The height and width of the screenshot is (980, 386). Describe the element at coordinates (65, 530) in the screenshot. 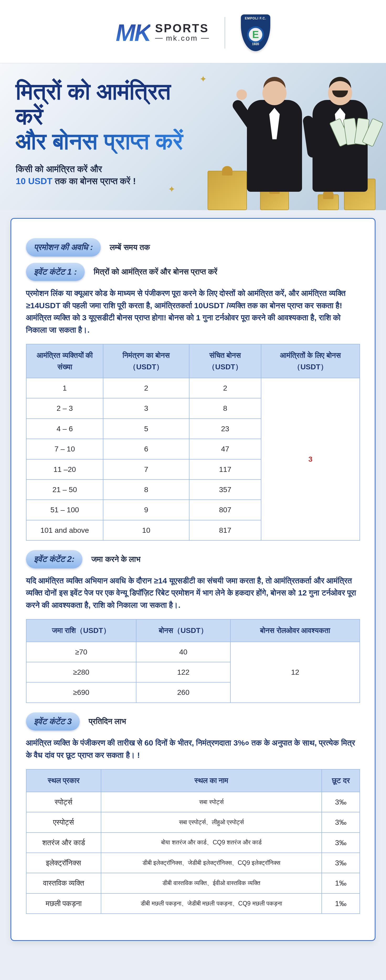

I see `table-cell: 101 and above` at that location.